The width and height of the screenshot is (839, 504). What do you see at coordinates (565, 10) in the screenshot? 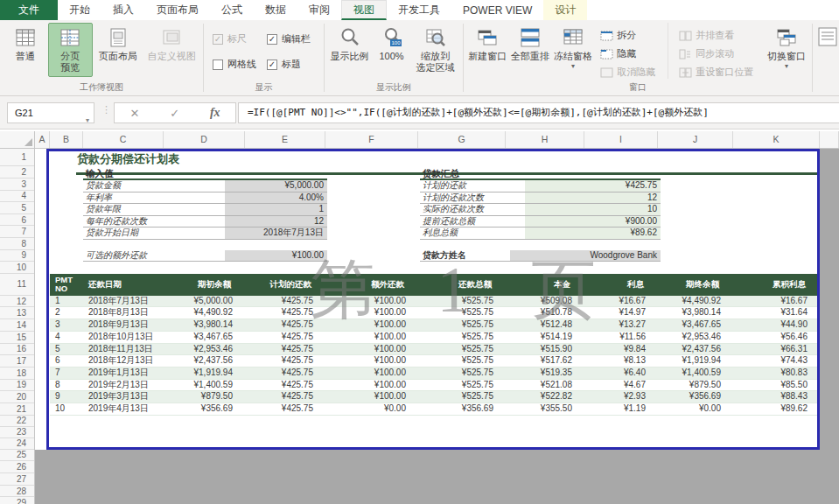
I see `tab-设计: 设计` at bounding box center [565, 10].